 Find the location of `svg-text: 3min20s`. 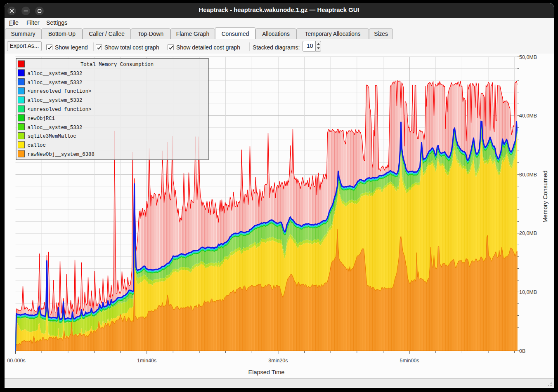

svg-text: 3min20s is located at coordinates (278, 361).